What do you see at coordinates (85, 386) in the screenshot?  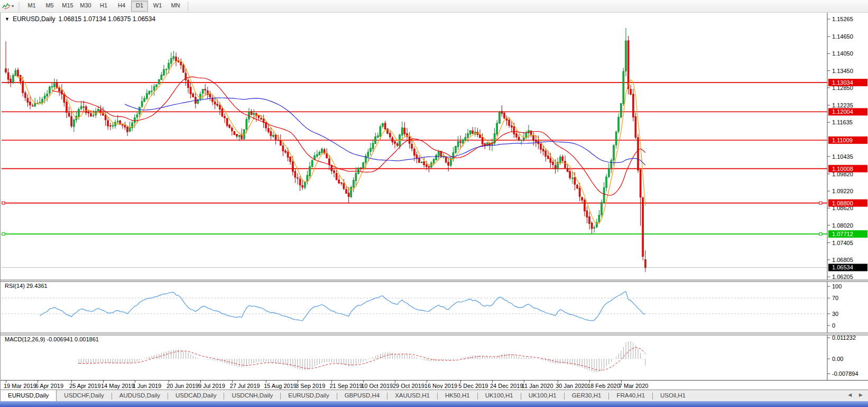 I see `time-axis-label: 25 Apr 2019` at bounding box center [85, 386].